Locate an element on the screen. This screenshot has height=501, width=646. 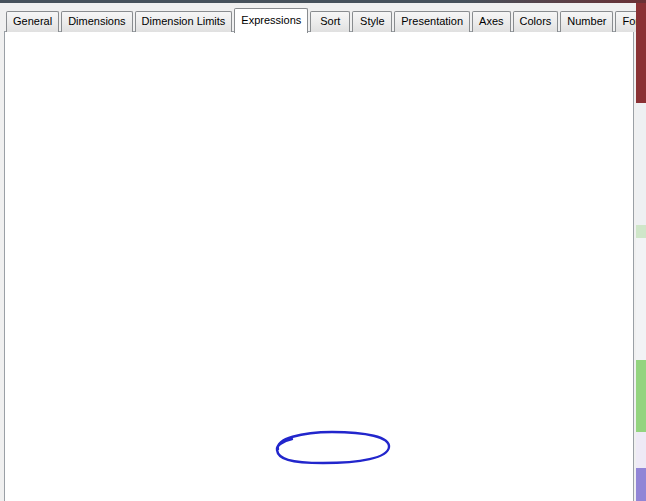
tab-sort: Sort is located at coordinates (330, 22).